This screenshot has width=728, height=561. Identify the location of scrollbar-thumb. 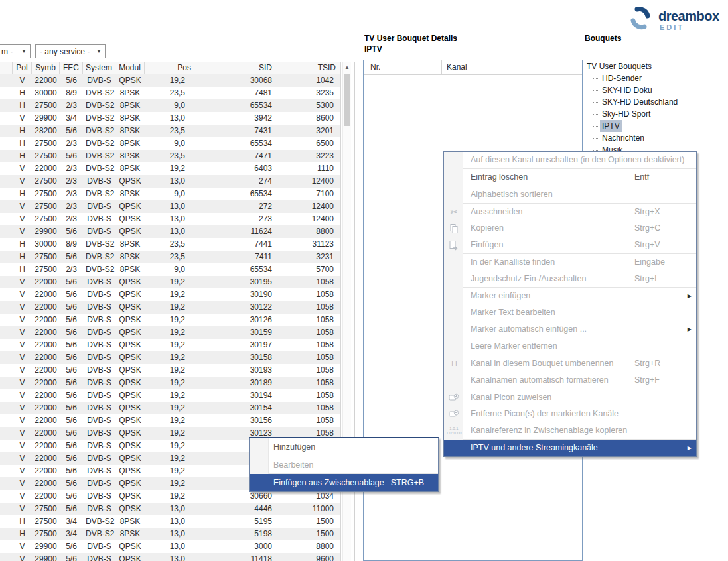
(347, 100).